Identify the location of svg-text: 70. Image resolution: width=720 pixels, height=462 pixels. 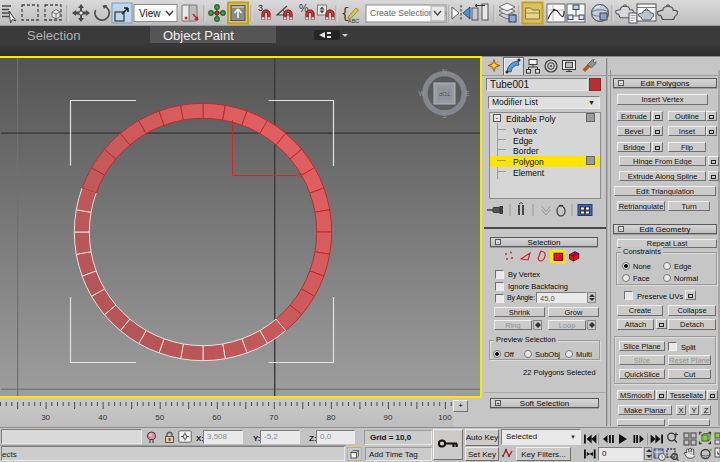
(274, 418).